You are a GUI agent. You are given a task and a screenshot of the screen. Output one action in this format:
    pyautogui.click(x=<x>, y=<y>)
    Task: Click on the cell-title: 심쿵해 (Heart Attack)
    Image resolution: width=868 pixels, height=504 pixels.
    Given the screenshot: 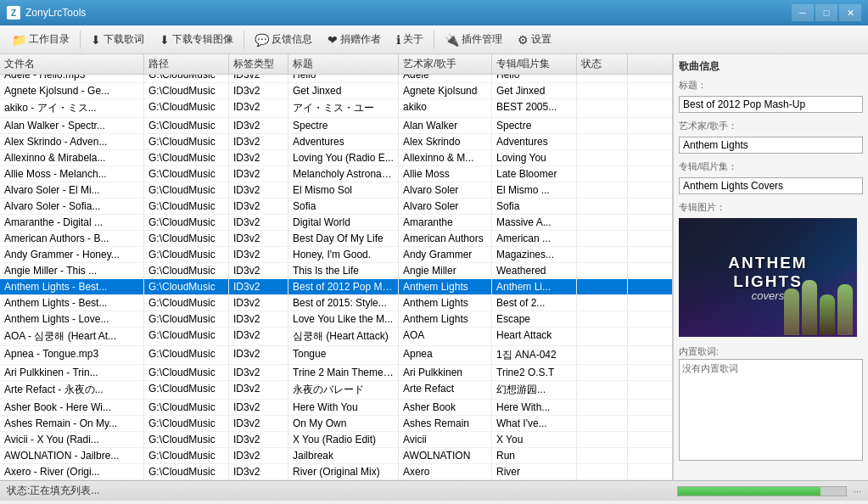 What is the action you would take?
    pyautogui.click(x=344, y=336)
    